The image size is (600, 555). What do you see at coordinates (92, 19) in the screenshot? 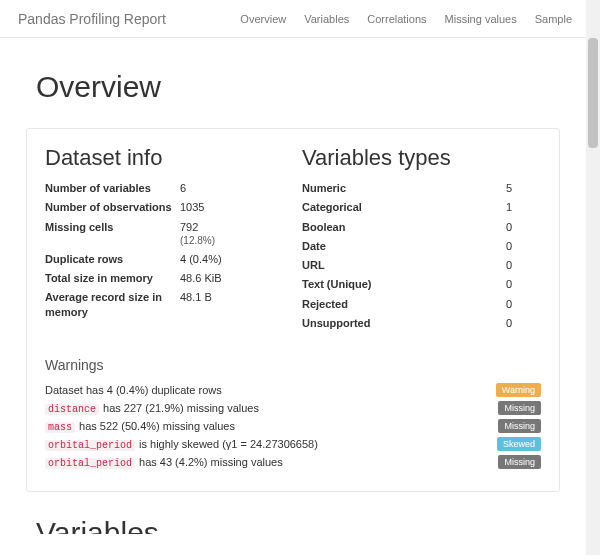
I see `app-title: Pandas Profiling Report` at bounding box center [92, 19].